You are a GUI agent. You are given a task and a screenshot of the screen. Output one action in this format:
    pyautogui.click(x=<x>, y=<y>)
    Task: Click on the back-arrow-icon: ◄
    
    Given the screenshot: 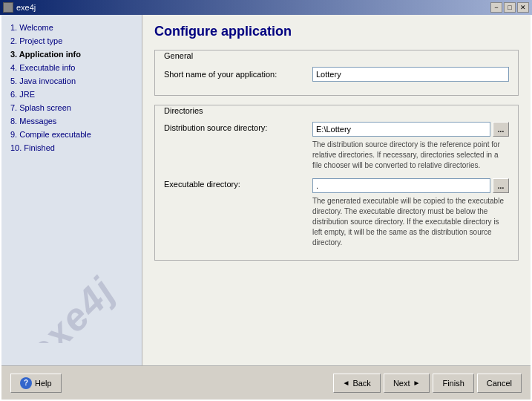 What is the action you would take?
    pyautogui.click(x=347, y=383)
    